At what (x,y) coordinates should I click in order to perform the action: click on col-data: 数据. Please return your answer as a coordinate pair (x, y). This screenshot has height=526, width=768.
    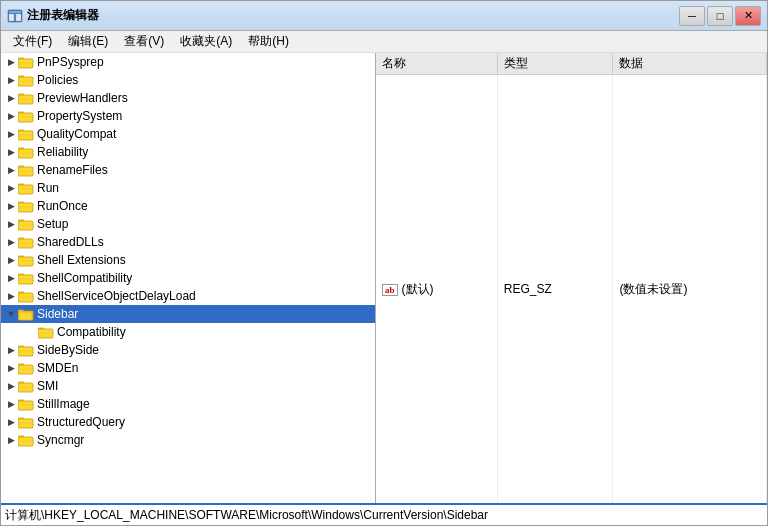
    Looking at the image, I should click on (690, 64).